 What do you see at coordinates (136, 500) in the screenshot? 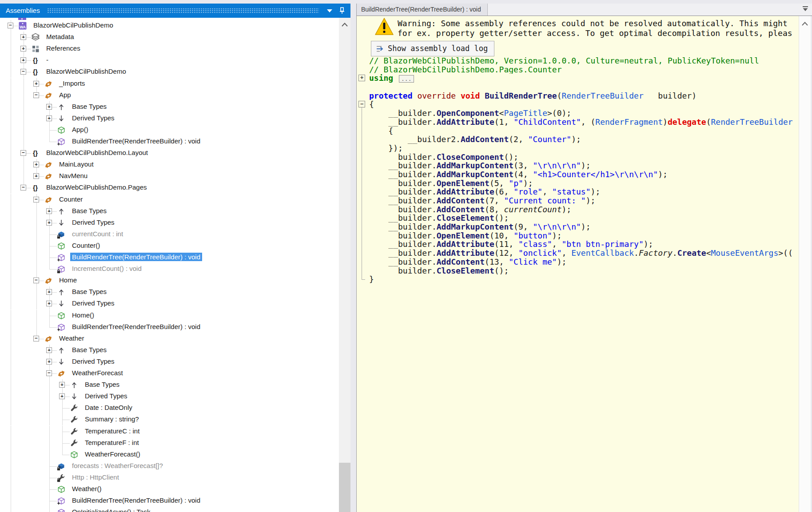
I see `tree-item-label: BuildRenderTree(RenderTreeBuilder) : voi…` at bounding box center [136, 500].